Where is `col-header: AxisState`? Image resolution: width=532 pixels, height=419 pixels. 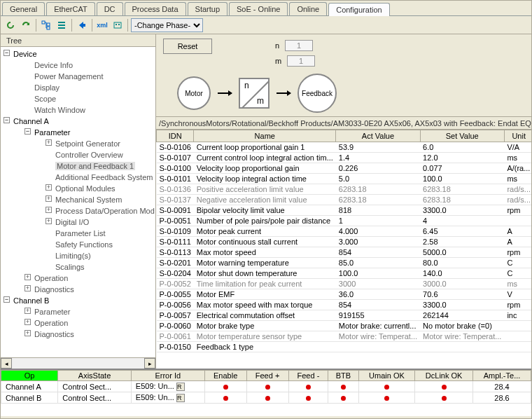 col-header: AxisState is located at coordinates (94, 376).